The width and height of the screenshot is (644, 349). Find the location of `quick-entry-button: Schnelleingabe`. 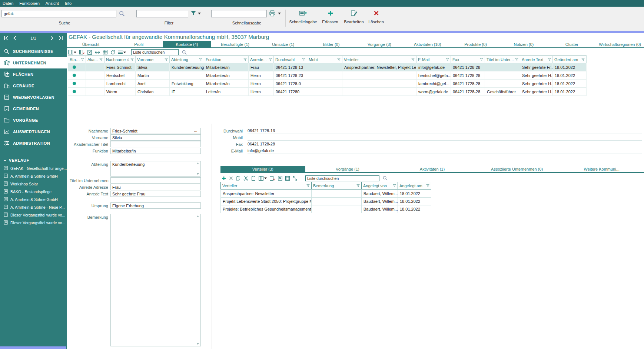

quick-entry-button: Schnelleingabe is located at coordinates (303, 16).